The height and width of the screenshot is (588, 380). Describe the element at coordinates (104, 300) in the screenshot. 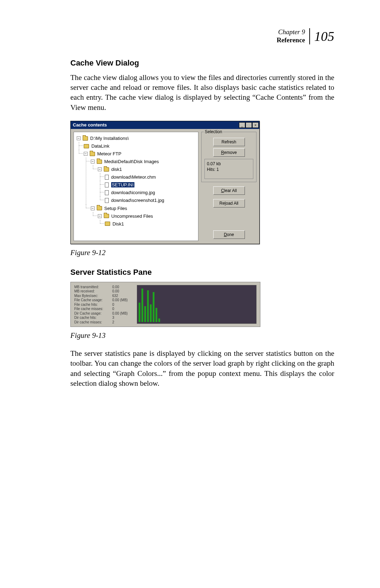

I see `stats-row: File Cache usage:0.00 (MB)` at that location.